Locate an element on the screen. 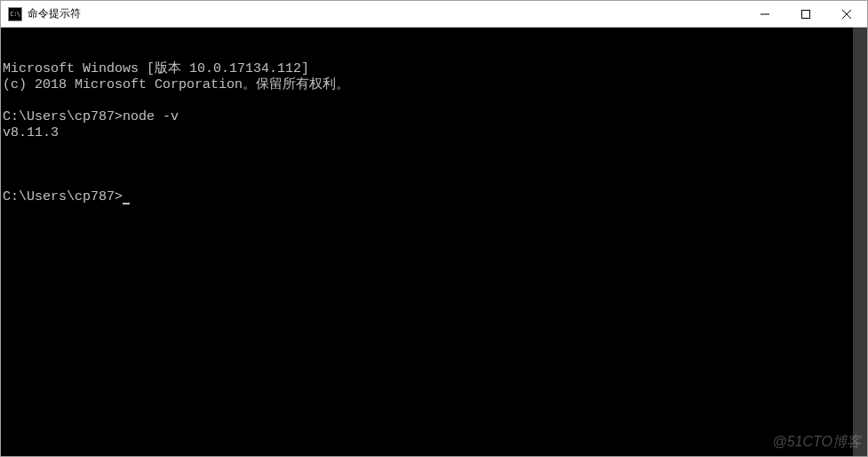 This screenshot has height=457, width=868. scrollbar is located at coordinates (860, 242).